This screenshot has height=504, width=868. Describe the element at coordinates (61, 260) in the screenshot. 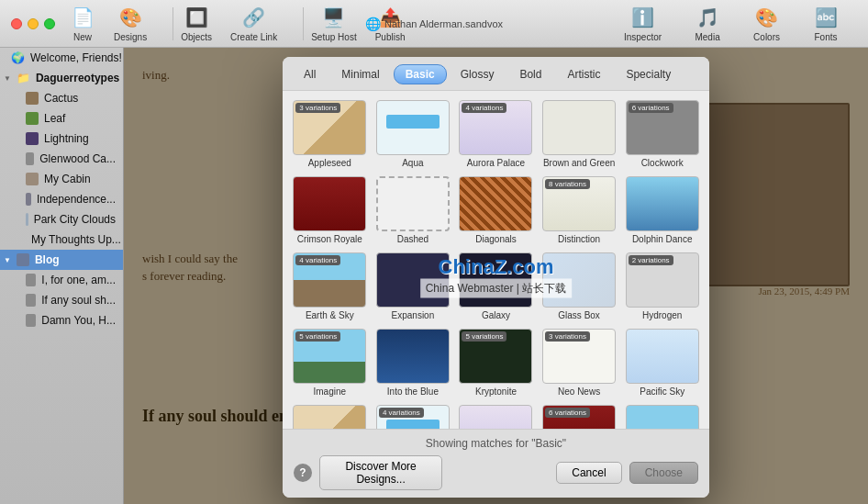

I see `sidebar-item-blog: ▼ Blog` at that location.